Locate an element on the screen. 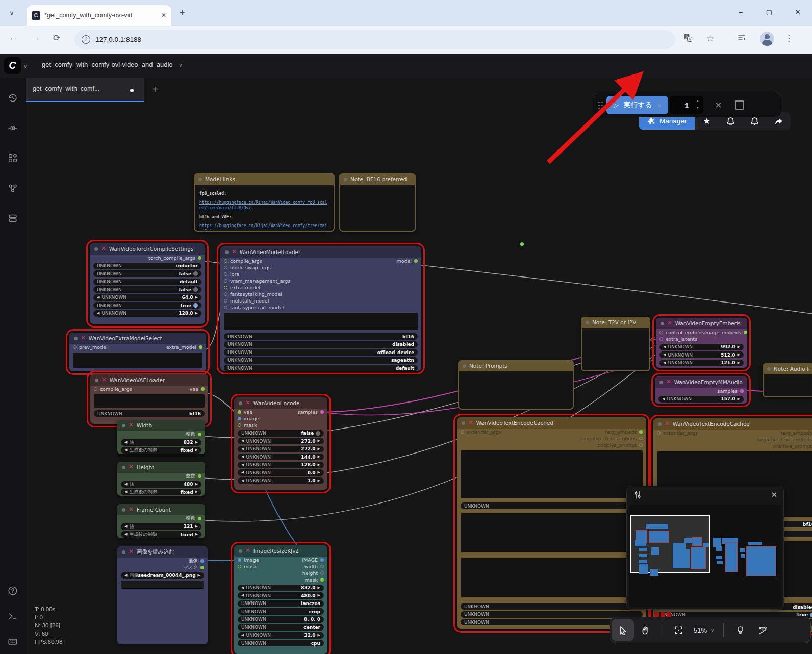 Image resolution: width=812 pixels, height=654 pixels. drag-handle is located at coordinates (600, 105).